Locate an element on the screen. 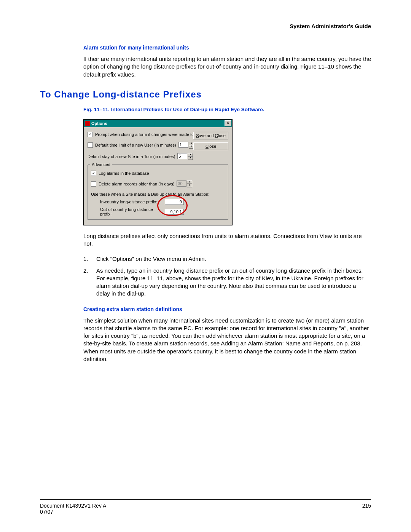  dialog-title: Options is located at coordinates (99, 123).